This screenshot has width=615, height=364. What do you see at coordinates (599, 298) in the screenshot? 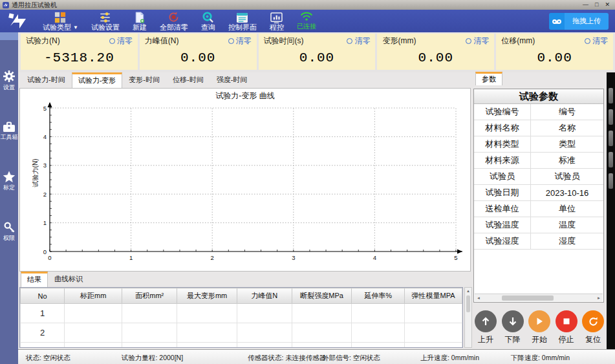
I see `scroll-right-icon: ►` at bounding box center [599, 298].